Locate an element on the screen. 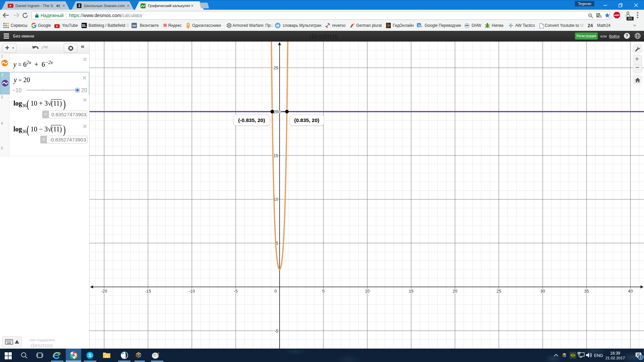  svg-text: Я is located at coordinates (165, 25).